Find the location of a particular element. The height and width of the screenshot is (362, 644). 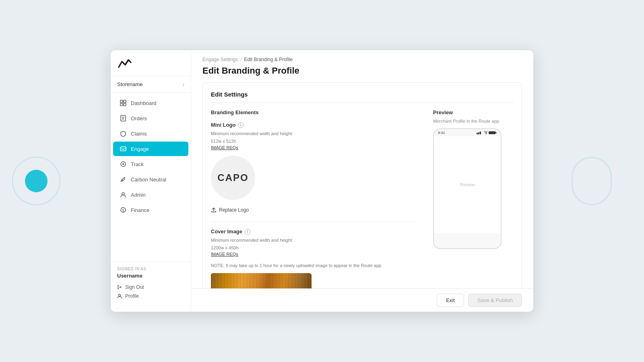

logo-text: CAPO is located at coordinates (233, 178).